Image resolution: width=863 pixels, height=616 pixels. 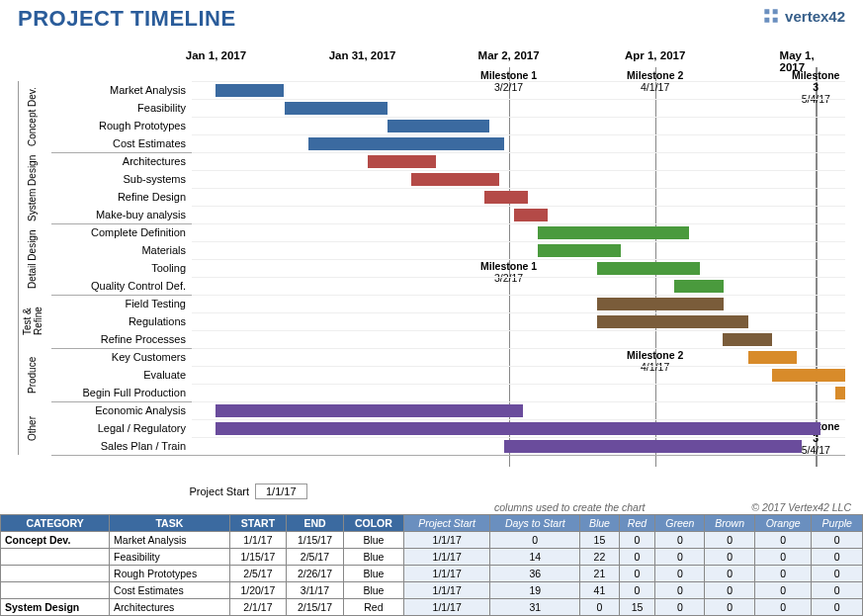 What do you see at coordinates (32, 188) in the screenshot?
I see `group-label: System Design` at bounding box center [32, 188].